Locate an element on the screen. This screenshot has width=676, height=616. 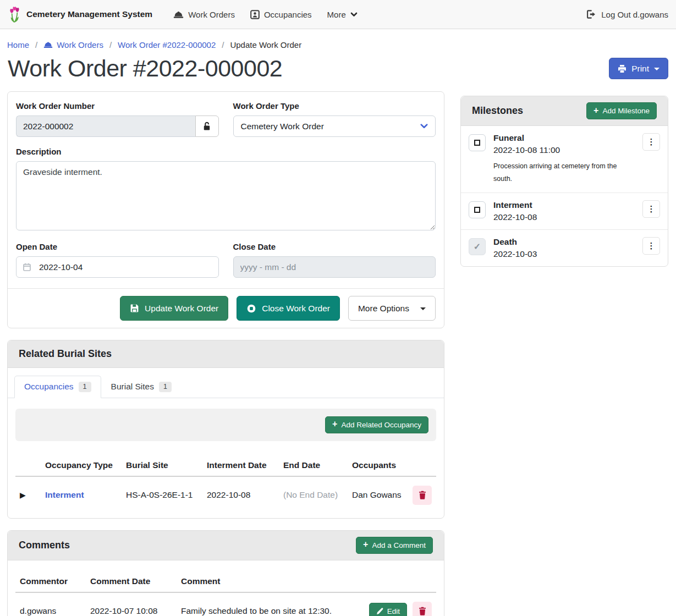
brand-title: Cemetery Management System is located at coordinates (89, 14).